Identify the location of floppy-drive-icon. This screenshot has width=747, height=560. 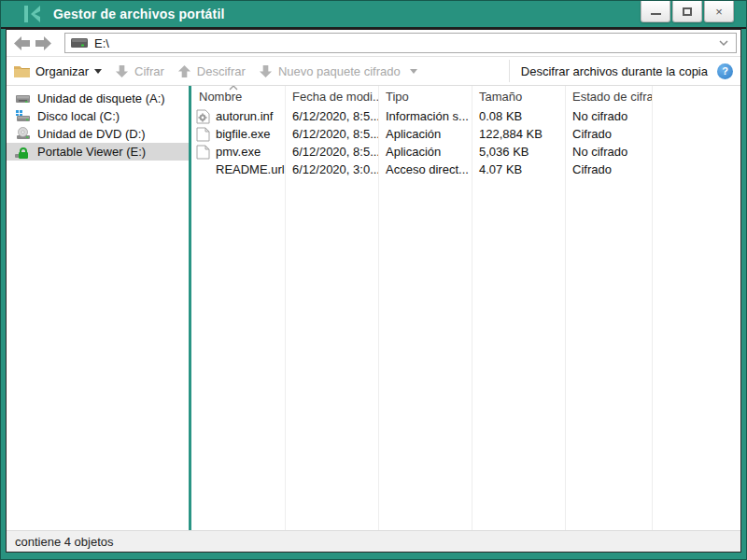
(22, 99).